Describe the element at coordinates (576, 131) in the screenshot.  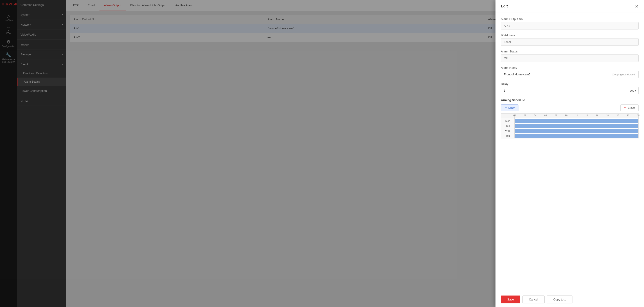
I see `bar-wed` at that location.